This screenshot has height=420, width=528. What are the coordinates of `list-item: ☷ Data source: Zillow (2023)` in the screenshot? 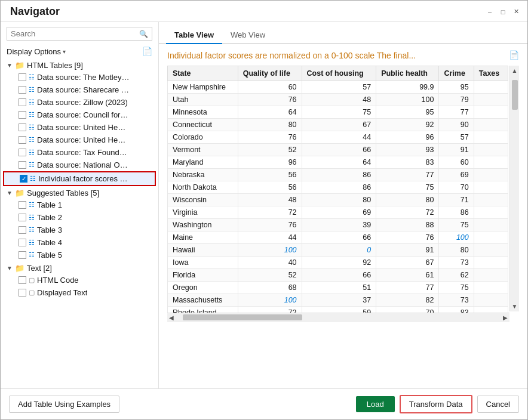 It's located at (79, 103).